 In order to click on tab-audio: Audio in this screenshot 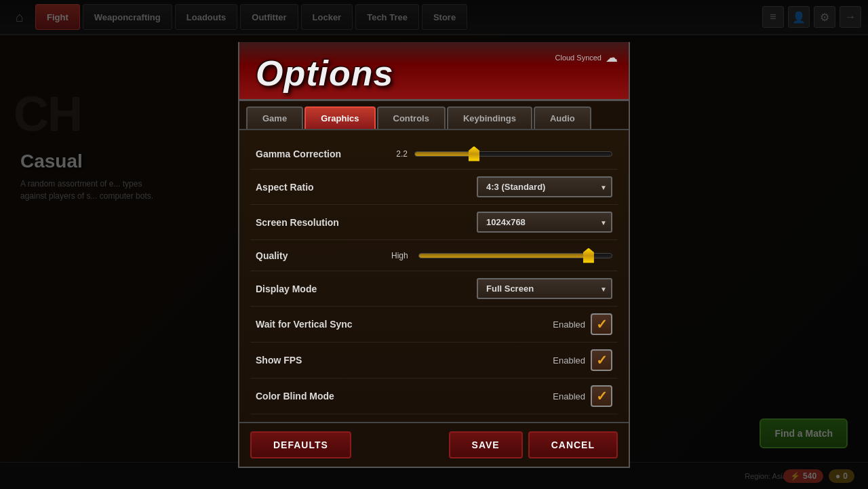, I will do `click(563, 118)`.